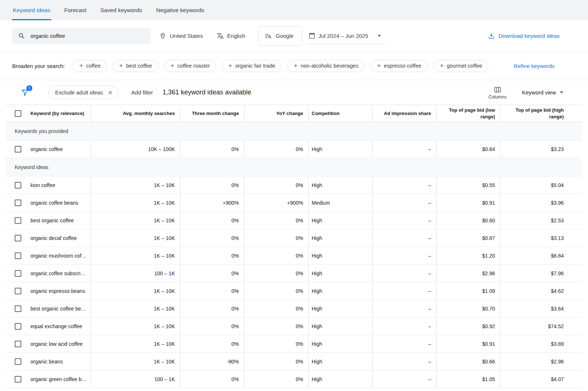 The height and width of the screenshot is (391, 588). Describe the element at coordinates (276, 113) in the screenshot. I see `column-header-yoy-change: YoY change` at that location.